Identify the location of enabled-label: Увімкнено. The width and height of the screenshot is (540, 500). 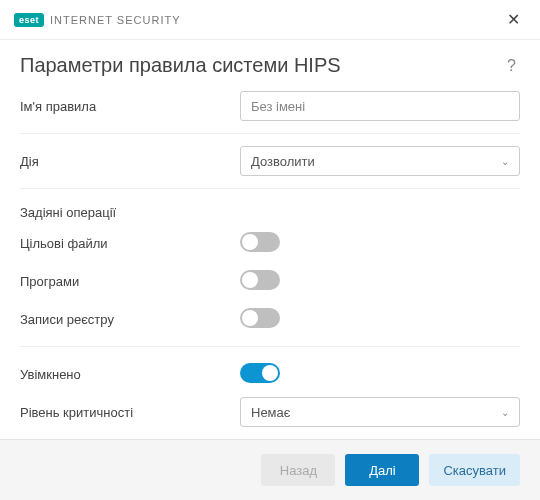
(130, 374).